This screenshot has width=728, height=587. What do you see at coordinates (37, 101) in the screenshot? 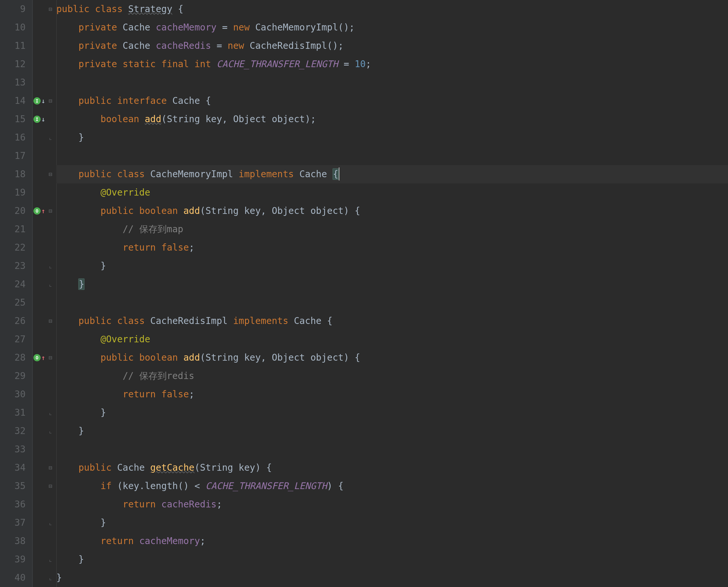
I see `implements-icon: I` at bounding box center [37, 101].